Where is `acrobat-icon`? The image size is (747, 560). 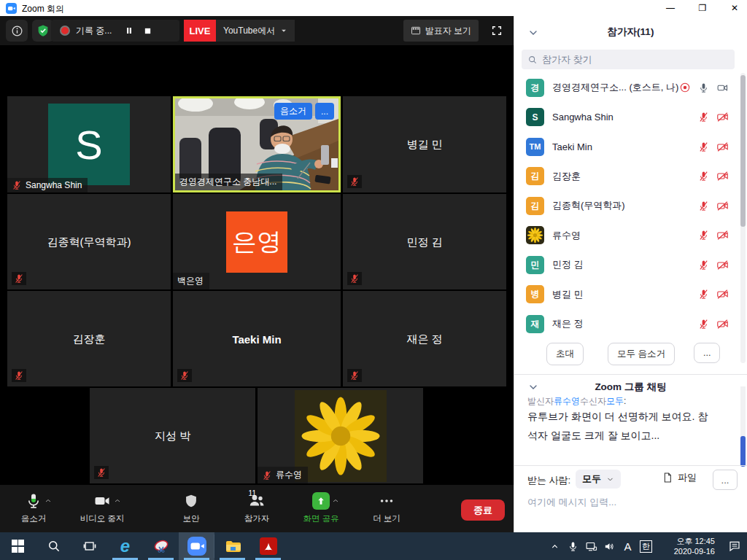
acrobat-icon is located at coordinates (268, 546).